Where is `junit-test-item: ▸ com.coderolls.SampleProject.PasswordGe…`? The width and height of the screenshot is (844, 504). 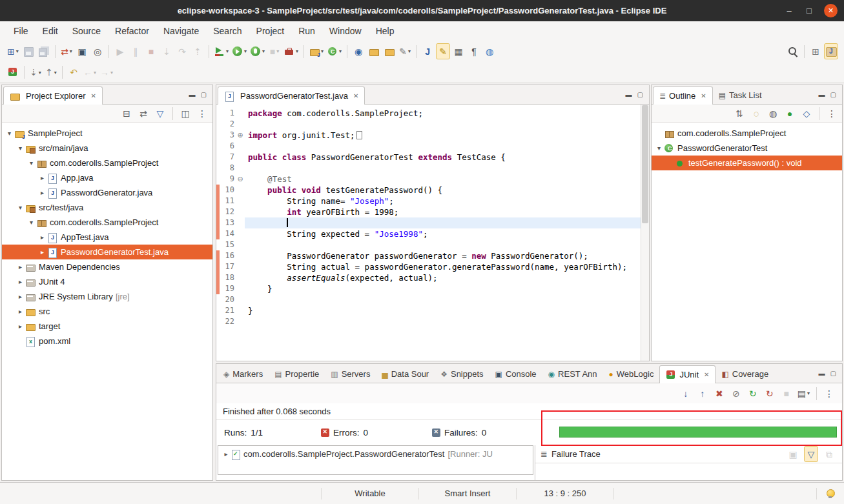
junit-test-item: ▸ com.coderolls.SampleProject.PasswordGe… is located at coordinates (376, 454).